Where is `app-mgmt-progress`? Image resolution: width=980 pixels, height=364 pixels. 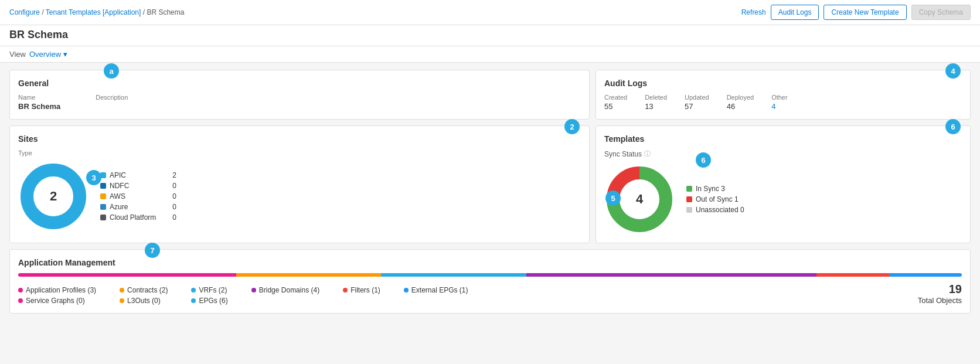
app-mgmt-progress is located at coordinates (490, 275).